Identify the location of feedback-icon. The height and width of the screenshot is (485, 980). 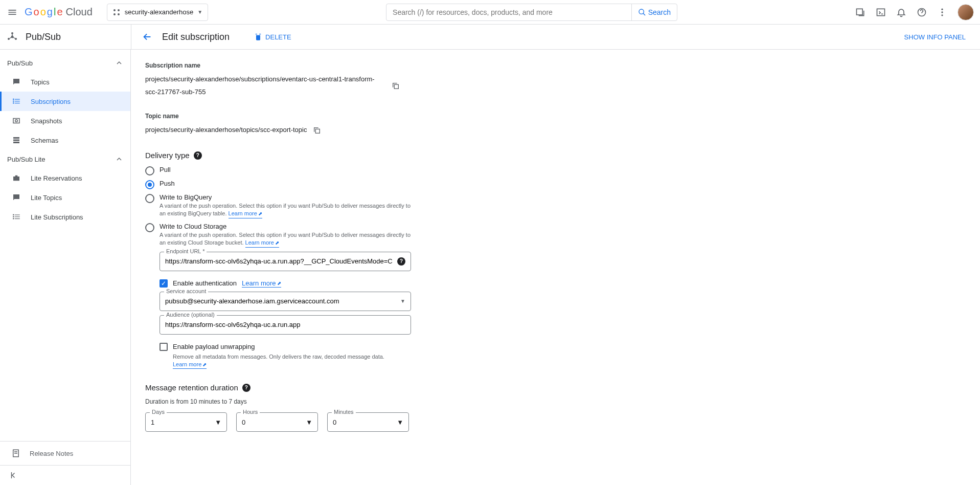
(860, 12).